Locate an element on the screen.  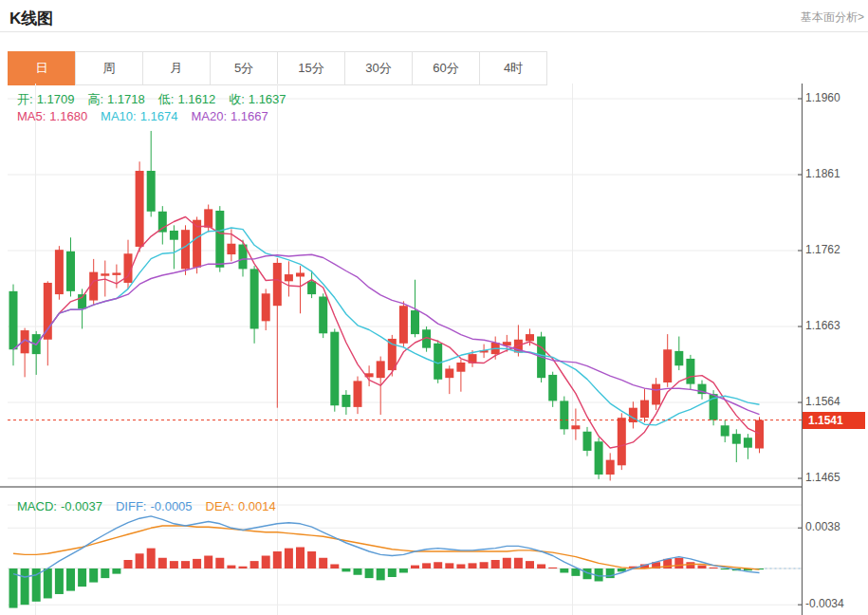
price-tick-label: 1.1861 is located at coordinates (823, 174).